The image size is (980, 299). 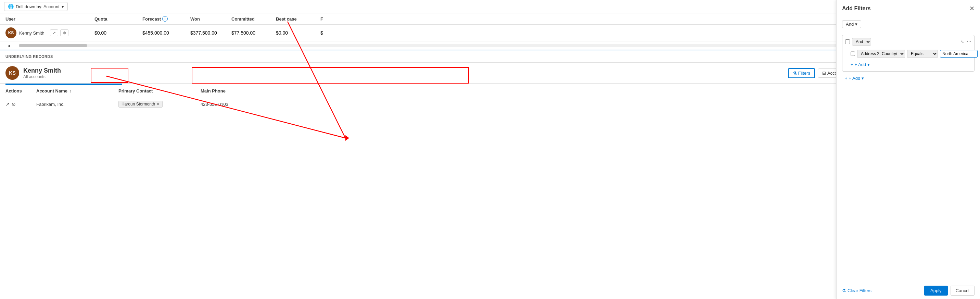 I want to click on col-phone-header: Main Phone, so click(x=235, y=91).